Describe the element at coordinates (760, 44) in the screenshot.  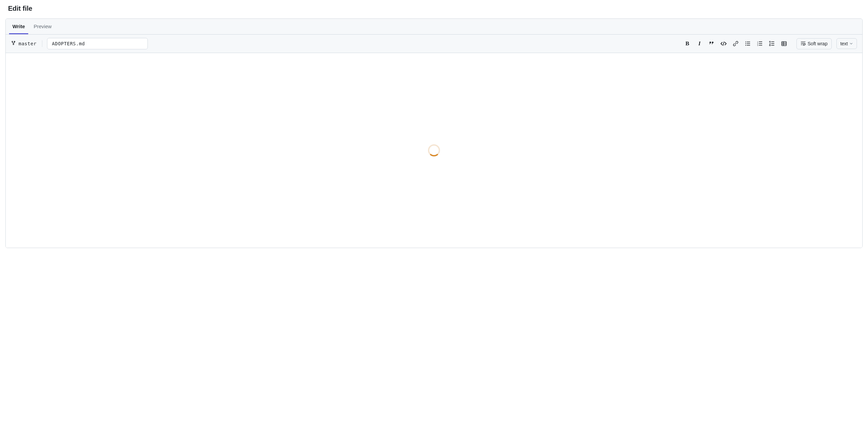
I see `ordered-list-button: 1 2 3` at that location.